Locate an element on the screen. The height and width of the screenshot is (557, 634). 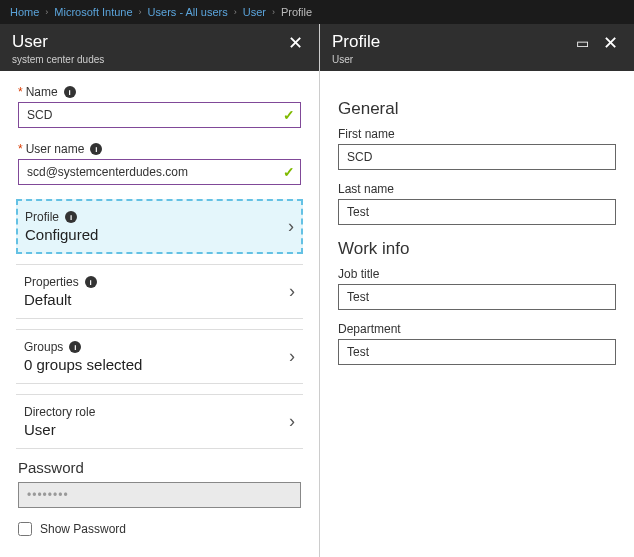
username-input is located at coordinates (160, 172).